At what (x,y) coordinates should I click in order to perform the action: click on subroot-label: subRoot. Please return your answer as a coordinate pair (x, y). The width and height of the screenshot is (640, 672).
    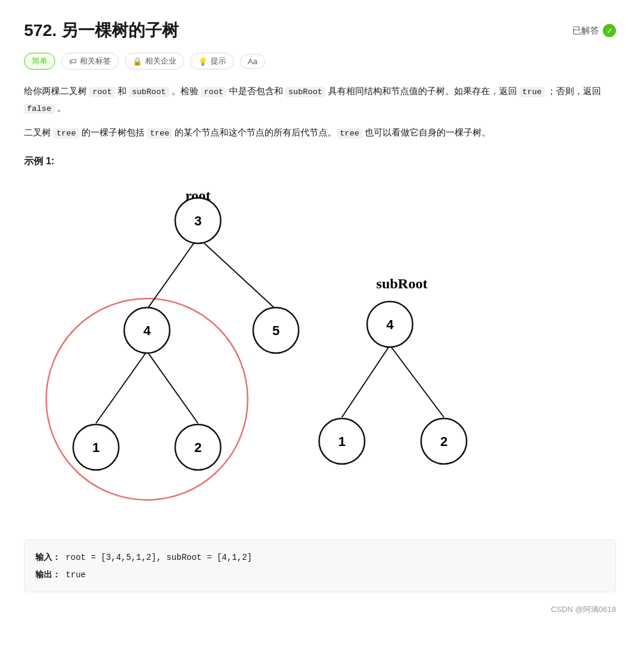
    Looking at the image, I should click on (402, 284).